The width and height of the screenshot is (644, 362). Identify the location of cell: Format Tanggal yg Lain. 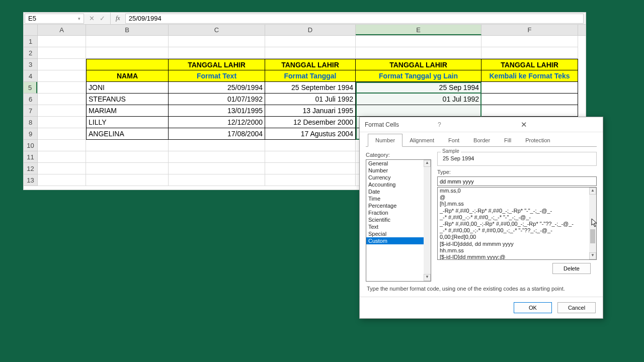
(419, 76).